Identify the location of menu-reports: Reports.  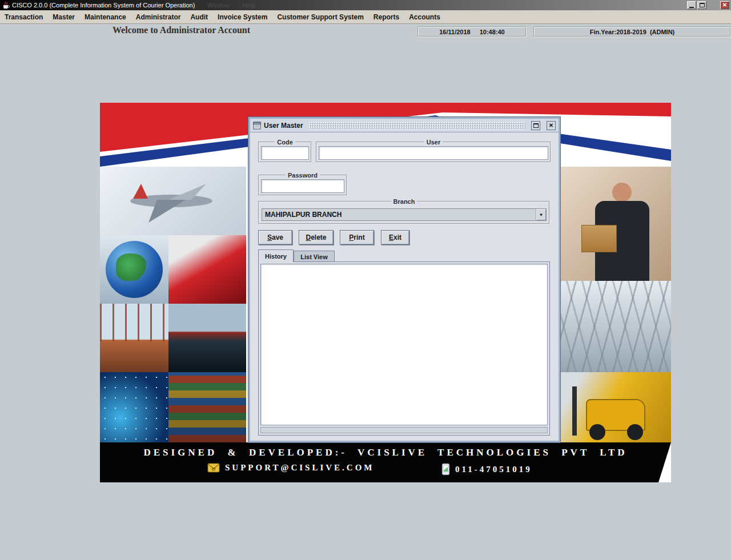
(386, 17).